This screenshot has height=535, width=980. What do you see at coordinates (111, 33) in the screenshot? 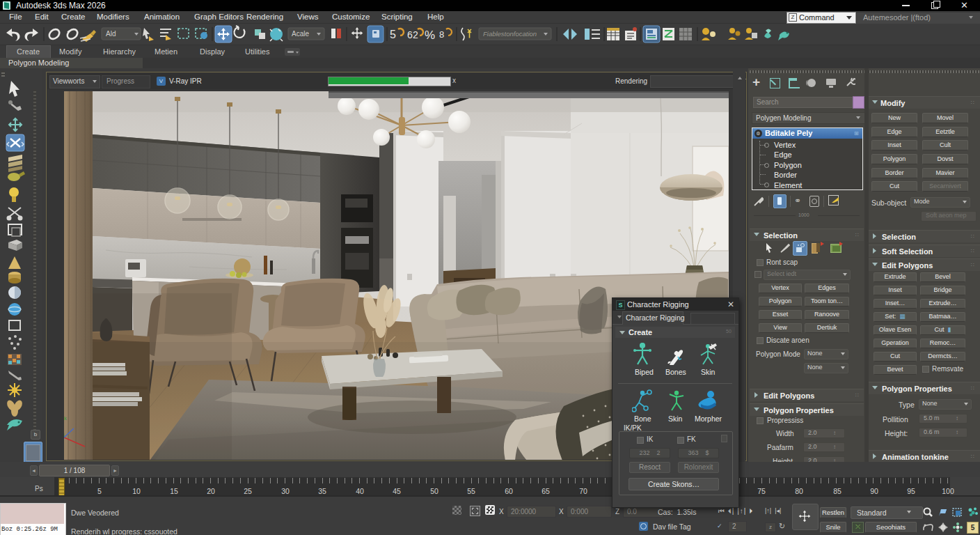
I see `svg-text: Ald` at bounding box center [111, 33].